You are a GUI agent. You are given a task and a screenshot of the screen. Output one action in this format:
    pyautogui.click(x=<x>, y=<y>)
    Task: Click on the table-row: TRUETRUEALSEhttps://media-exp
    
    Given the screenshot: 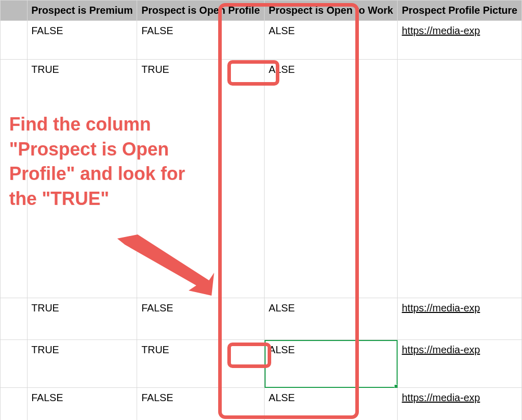 What is the action you would take?
    pyautogui.click(x=261, y=364)
    